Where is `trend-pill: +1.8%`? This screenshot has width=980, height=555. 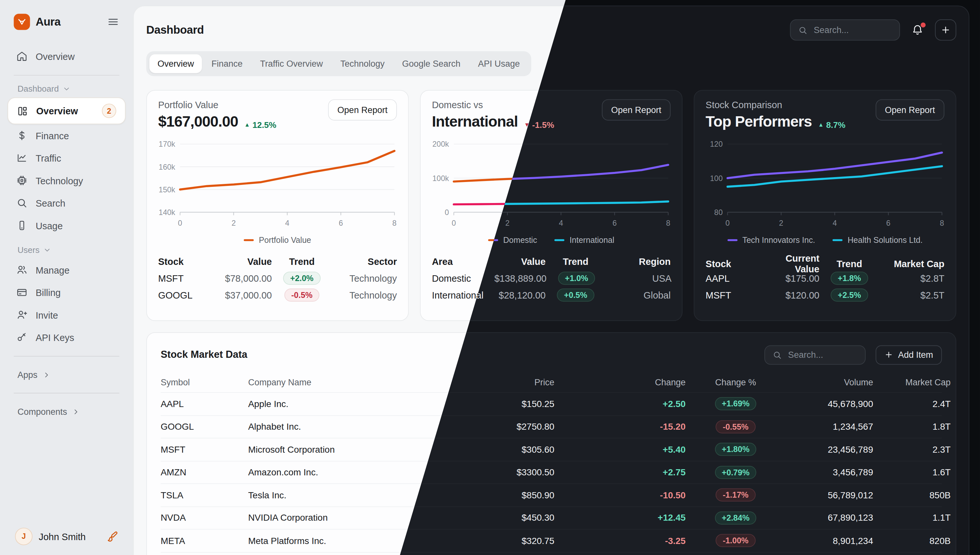
trend-pill: +1.8% is located at coordinates (849, 278).